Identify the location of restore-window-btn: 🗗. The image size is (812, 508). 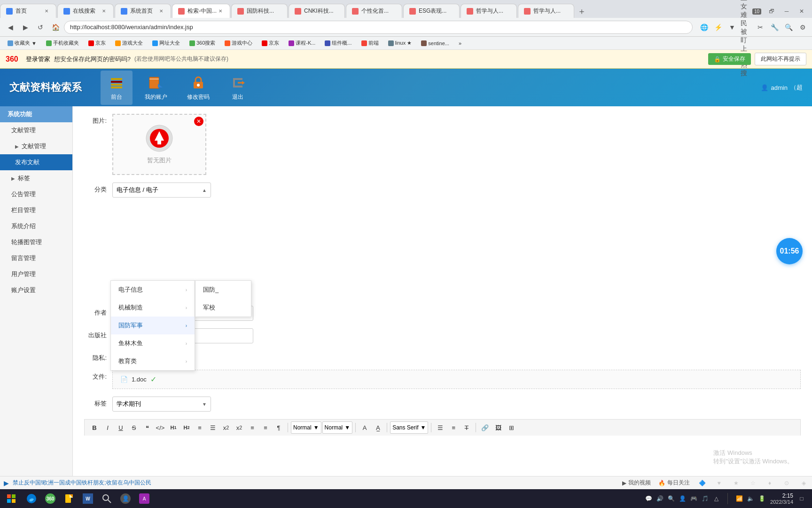
(772, 11).